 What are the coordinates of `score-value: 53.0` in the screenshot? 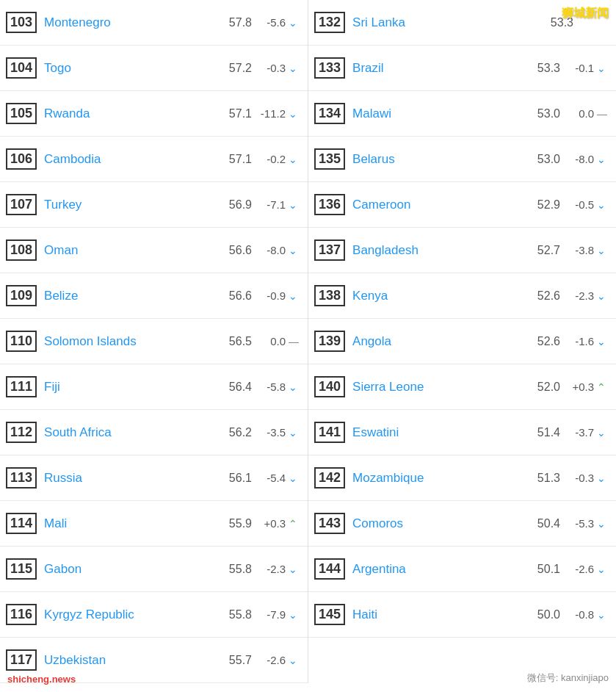 It's located at (545, 159).